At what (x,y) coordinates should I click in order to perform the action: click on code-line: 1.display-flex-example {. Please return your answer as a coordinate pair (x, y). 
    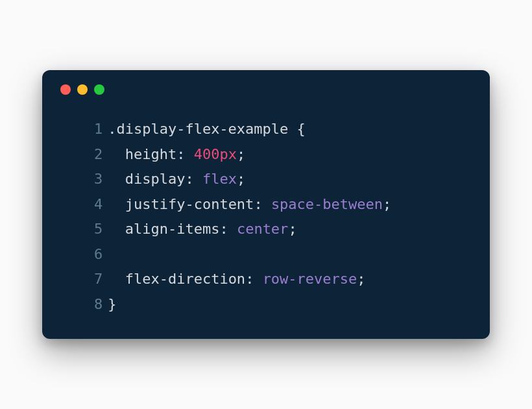
    Looking at the image, I should click on (276, 130).